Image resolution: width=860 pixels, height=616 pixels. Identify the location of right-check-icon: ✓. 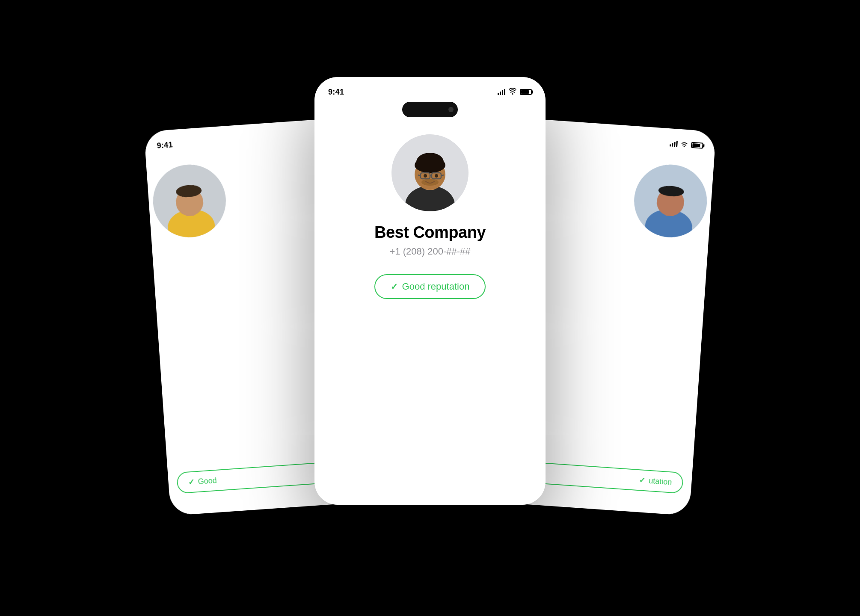
(642, 480).